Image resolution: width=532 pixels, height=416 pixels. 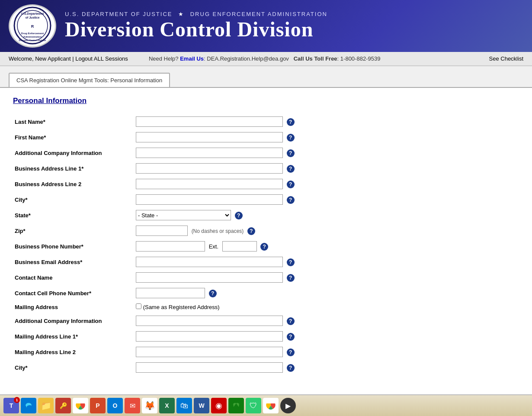 What do you see at coordinates (291, 321) in the screenshot?
I see `mailing-addl-company-help-icon: ?` at bounding box center [291, 321].